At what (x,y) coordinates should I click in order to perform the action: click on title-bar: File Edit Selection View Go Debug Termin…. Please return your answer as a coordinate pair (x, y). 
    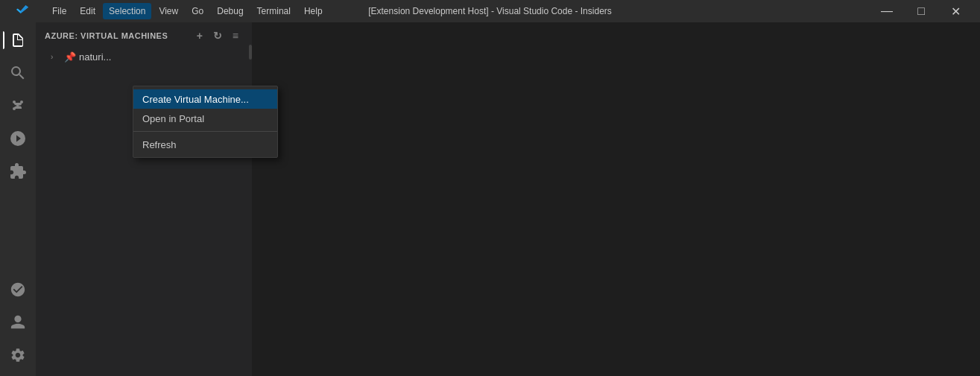
    Looking at the image, I should click on (490, 11).